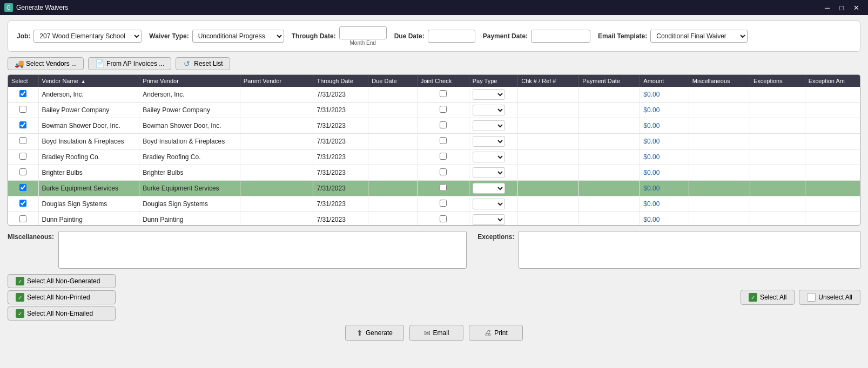 The image size is (868, 368). Describe the element at coordinates (89, 81) in the screenshot. I see `col-vendor-name: Vendor Name ▲` at that location.